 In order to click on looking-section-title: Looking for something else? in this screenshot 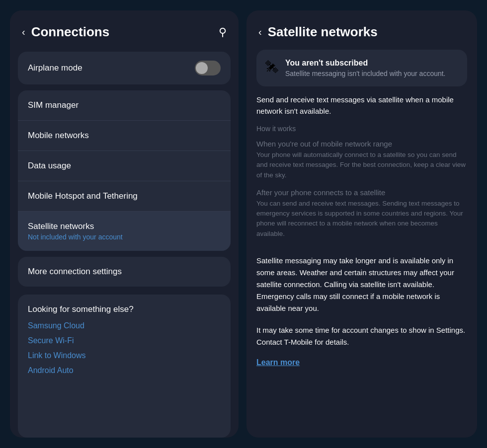, I will do `click(124, 309)`.